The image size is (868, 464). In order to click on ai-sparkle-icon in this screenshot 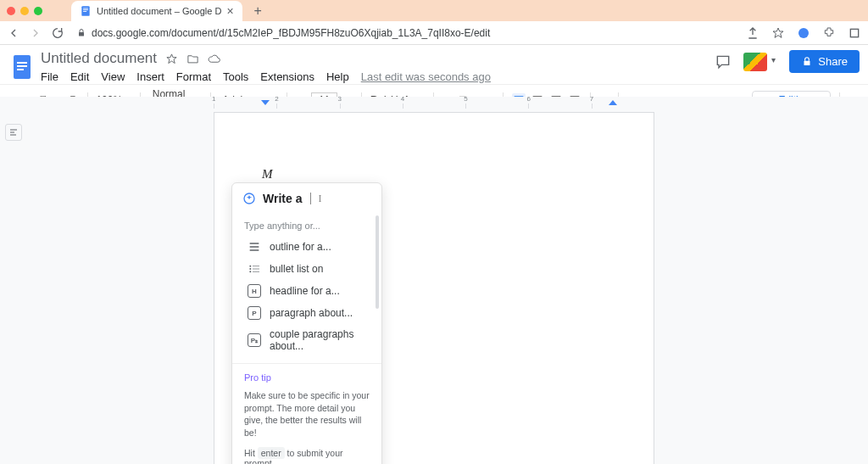, I will do `click(249, 198)`.